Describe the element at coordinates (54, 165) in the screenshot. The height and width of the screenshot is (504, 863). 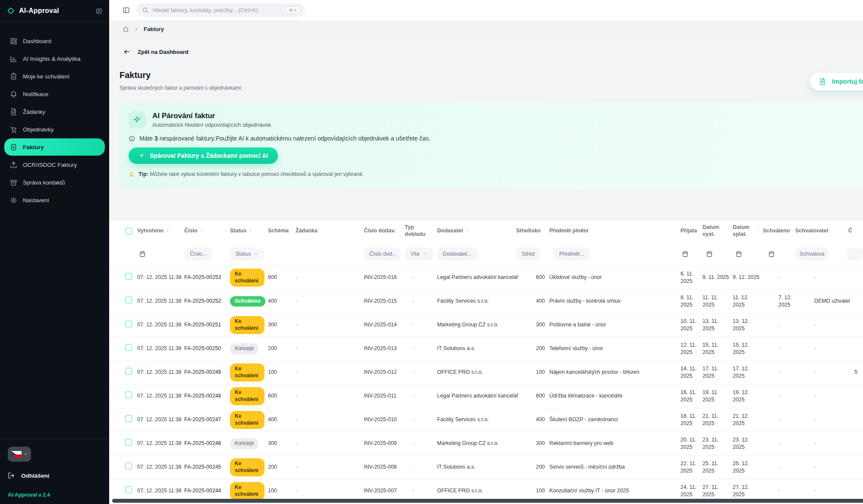
I see `sidebar-item-upload: OCR/ISDOC Faktury` at that location.